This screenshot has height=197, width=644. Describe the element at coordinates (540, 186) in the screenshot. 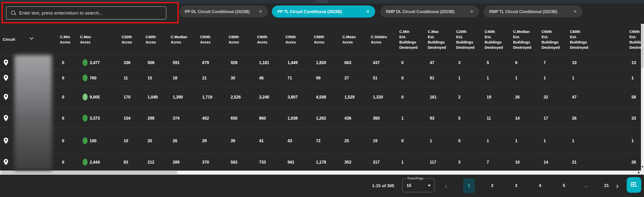

I see `page-button-4: 4` at that location.